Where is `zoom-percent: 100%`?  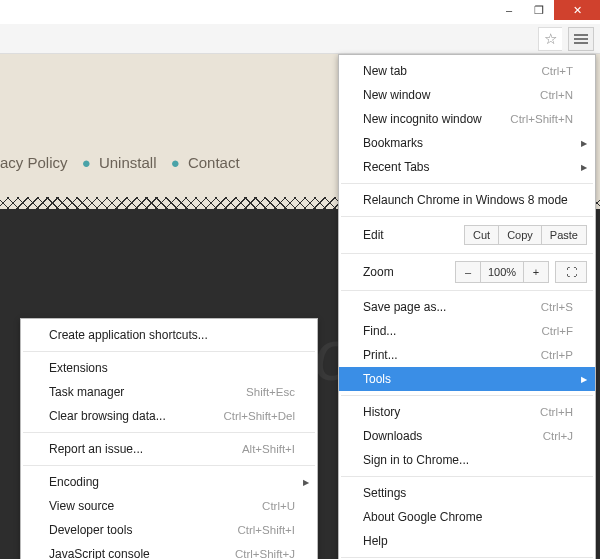 zoom-percent: 100% is located at coordinates (502, 272).